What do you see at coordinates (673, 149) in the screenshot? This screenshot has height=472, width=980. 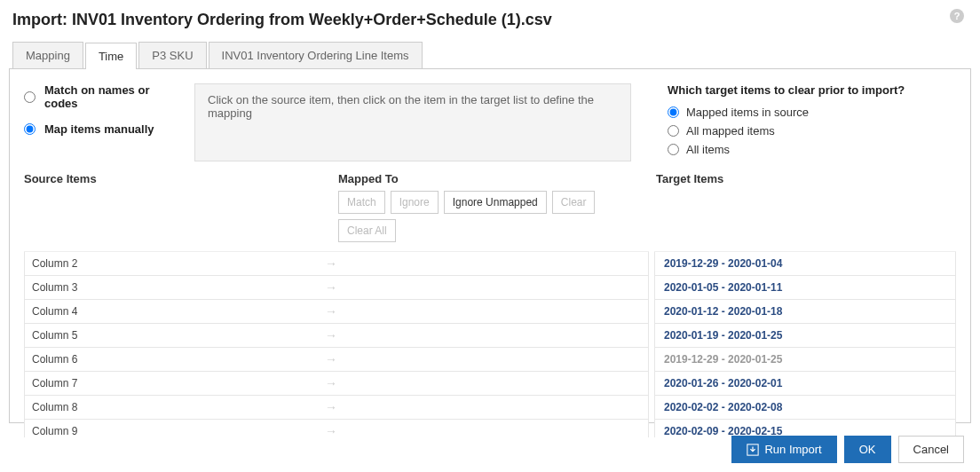 I see `clear-opt-all-items-radio` at bounding box center [673, 149].